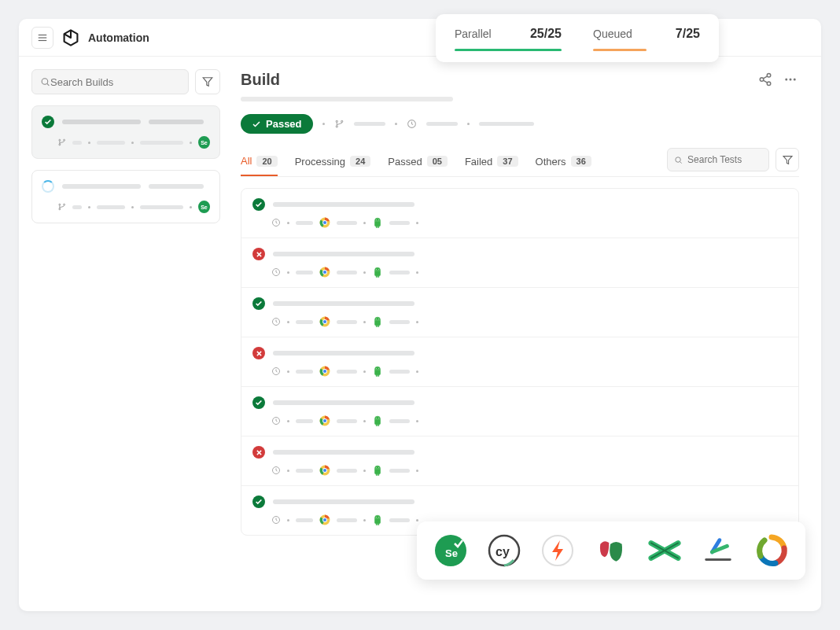 This screenshot has width=840, height=630. I want to click on status-badge-label: Passed, so click(284, 124).